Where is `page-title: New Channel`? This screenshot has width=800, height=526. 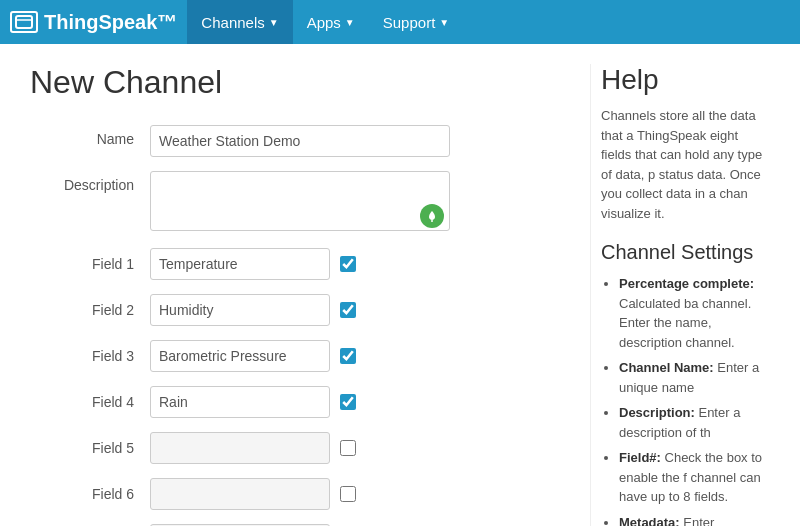 page-title: New Channel is located at coordinates (295, 82).